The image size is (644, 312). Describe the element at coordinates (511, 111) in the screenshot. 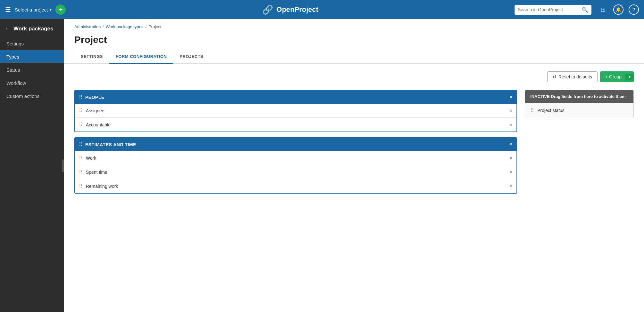

I see `field-assignee-remove-button: ×` at that location.